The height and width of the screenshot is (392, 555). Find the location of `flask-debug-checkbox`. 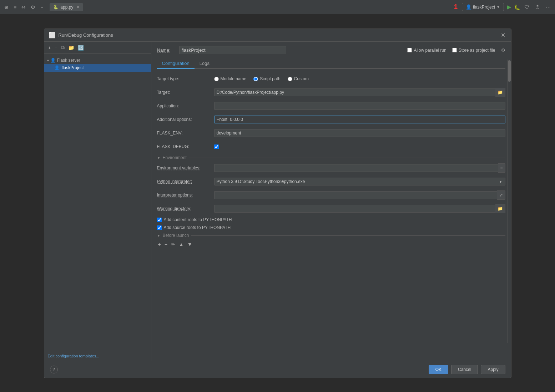

flask-debug-checkbox is located at coordinates (216, 147).